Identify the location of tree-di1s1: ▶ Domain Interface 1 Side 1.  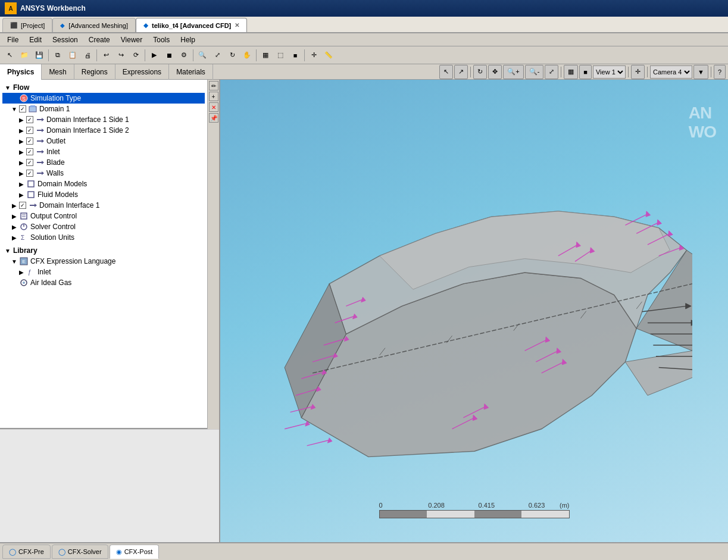
(104, 120).